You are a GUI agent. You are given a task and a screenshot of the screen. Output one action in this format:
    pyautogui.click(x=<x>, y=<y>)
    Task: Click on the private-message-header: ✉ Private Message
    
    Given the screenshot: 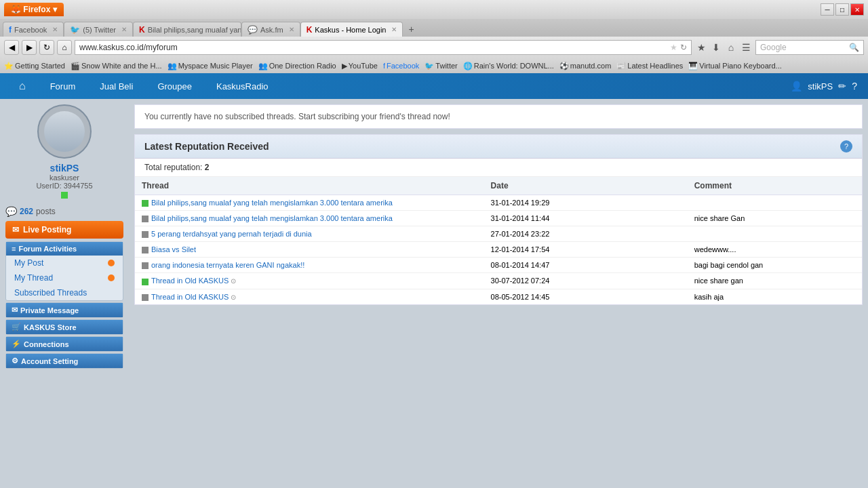 What is the action you would take?
    pyautogui.click(x=64, y=310)
    